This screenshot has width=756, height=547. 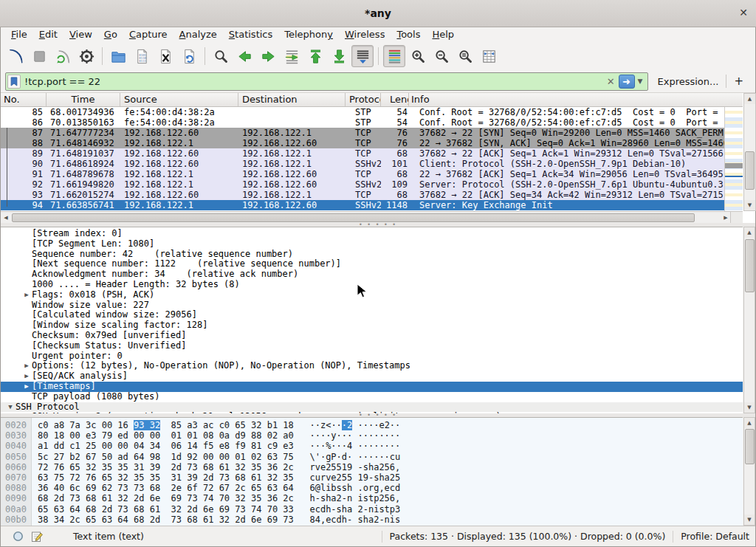 What do you see at coordinates (63, 56) in the screenshot?
I see `toolbar-restart-capture-button` at bounding box center [63, 56].